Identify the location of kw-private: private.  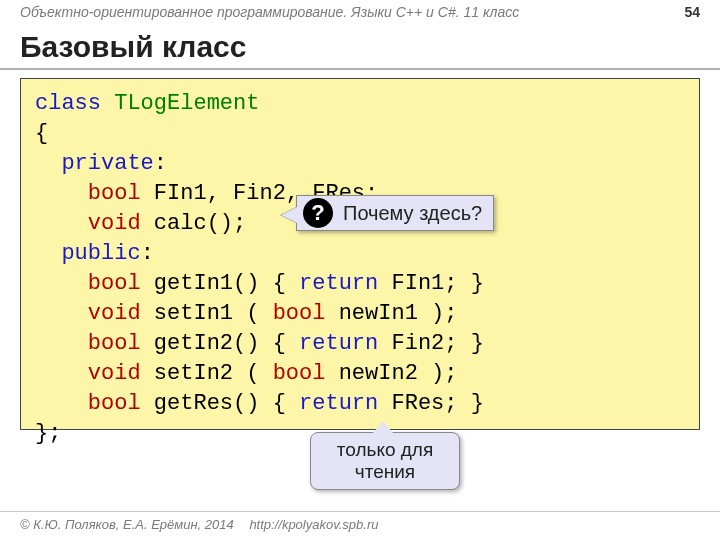
(107, 164).